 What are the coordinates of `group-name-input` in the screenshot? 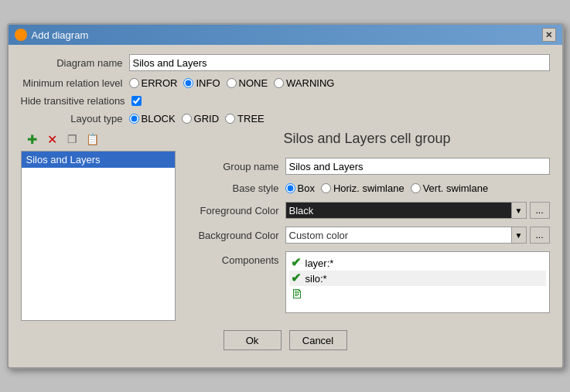 It's located at (418, 166).